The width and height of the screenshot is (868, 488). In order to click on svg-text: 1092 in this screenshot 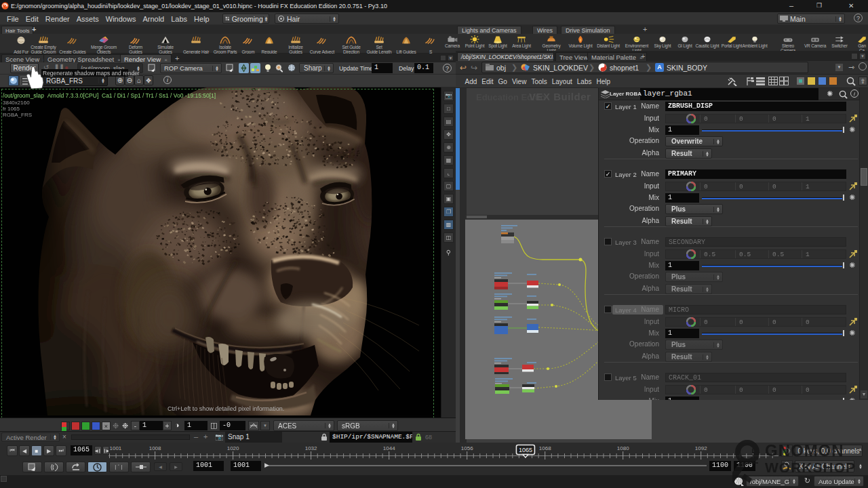, I will do `click(701, 449)`.